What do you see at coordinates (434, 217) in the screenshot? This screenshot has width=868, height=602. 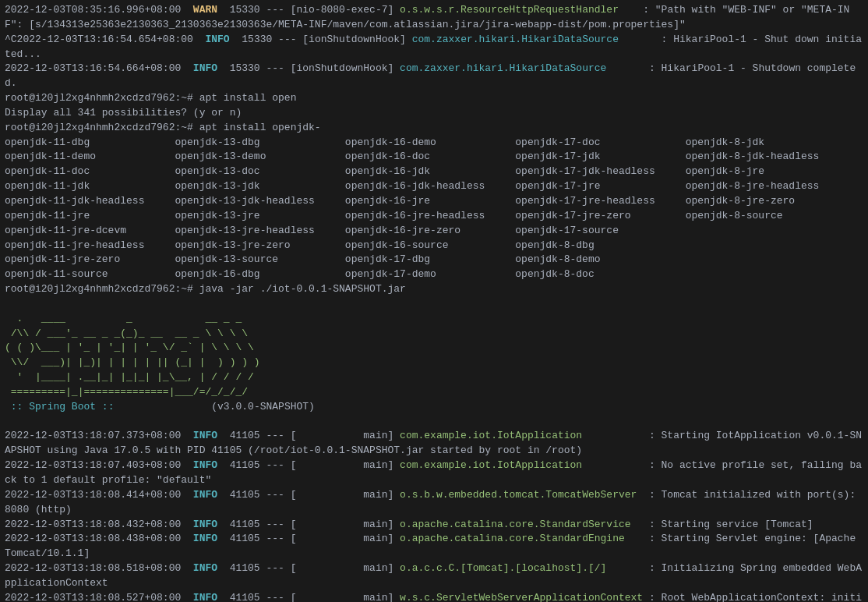 I see `pkg-line-6: openjdk-11-jre openjdk-13-jre openjdk-16…` at bounding box center [434, 217].